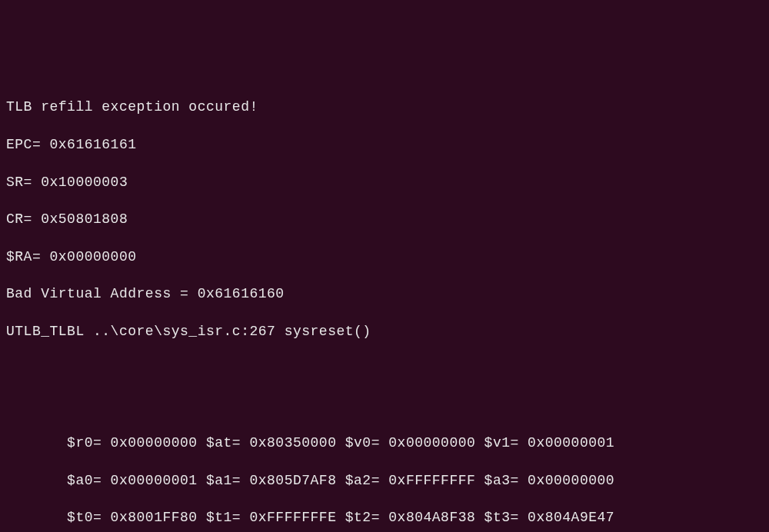 This screenshot has width=769, height=532. What do you see at coordinates (384, 480) in the screenshot?
I see `register-row-1: $a0= 0x00000001 $a1= 0x805D7AF8 $a2= 0xF…` at bounding box center [384, 480].